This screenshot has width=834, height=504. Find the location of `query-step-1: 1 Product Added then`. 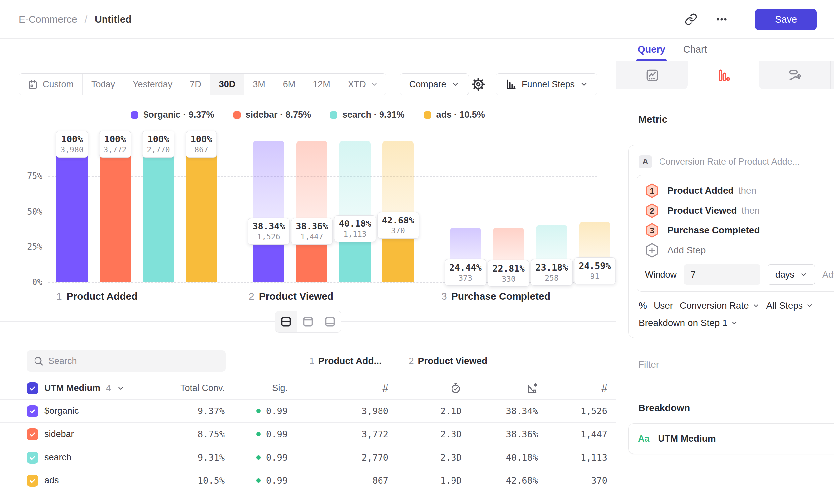

query-step-1: 1 Product Added then is located at coordinates (739, 191).